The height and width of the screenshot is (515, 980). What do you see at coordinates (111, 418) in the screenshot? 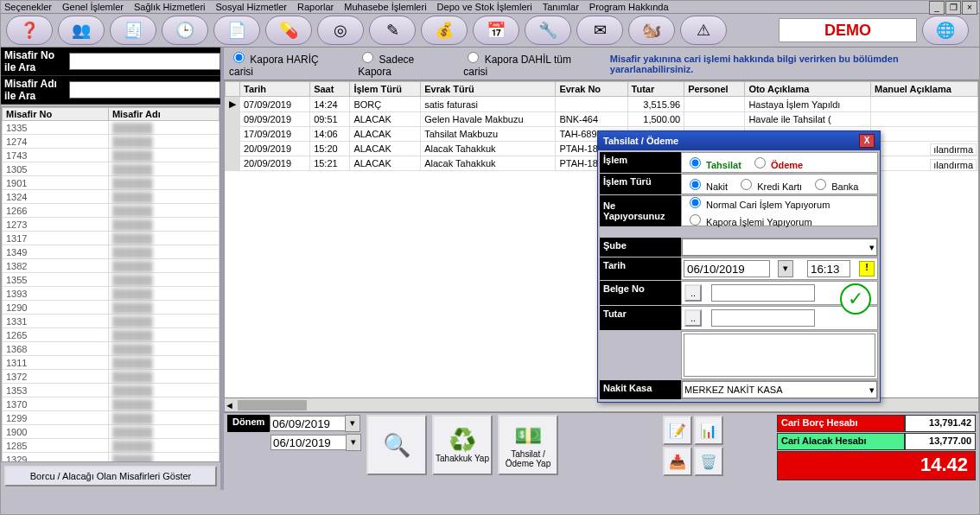
I see `guest-row: 1299██████` at bounding box center [111, 418].